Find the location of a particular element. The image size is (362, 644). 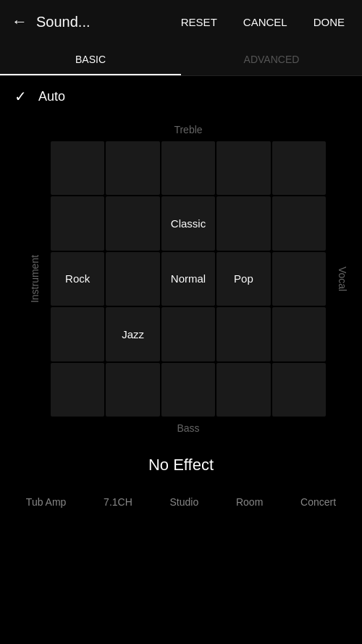

preset-room: Room is located at coordinates (249, 502).